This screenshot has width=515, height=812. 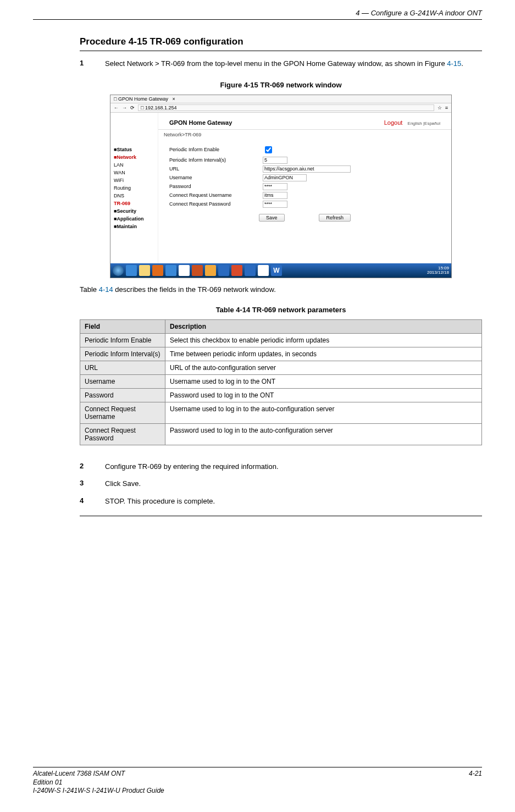 What do you see at coordinates (201, 123) in the screenshot?
I see `page-title: GPON Home Gateway` at bounding box center [201, 123].